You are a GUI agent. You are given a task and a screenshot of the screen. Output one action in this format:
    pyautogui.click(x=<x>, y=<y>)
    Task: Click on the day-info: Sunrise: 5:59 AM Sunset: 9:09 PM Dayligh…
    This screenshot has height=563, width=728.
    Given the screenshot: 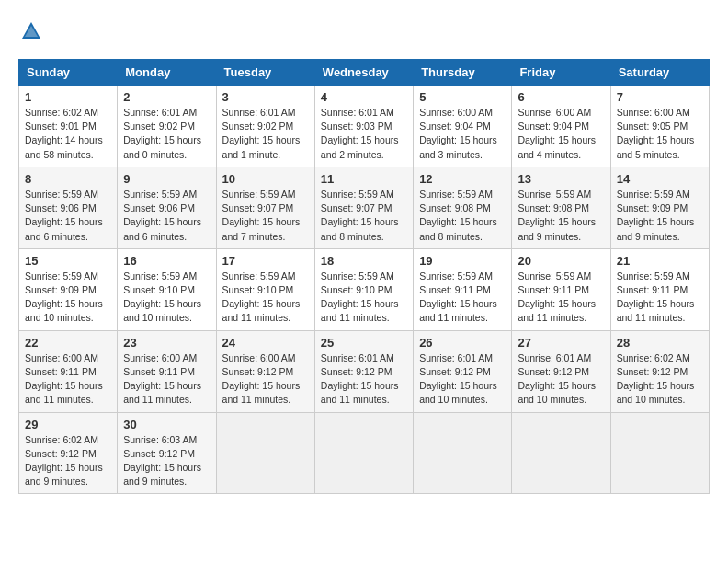 What is the action you would take?
    pyautogui.click(x=68, y=298)
    